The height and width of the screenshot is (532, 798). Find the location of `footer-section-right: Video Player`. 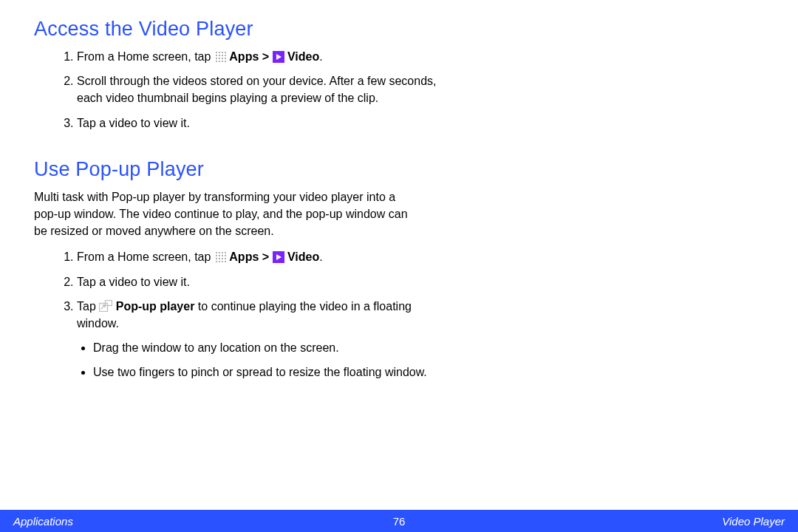

footer-section-right: Video Player is located at coordinates (754, 522).